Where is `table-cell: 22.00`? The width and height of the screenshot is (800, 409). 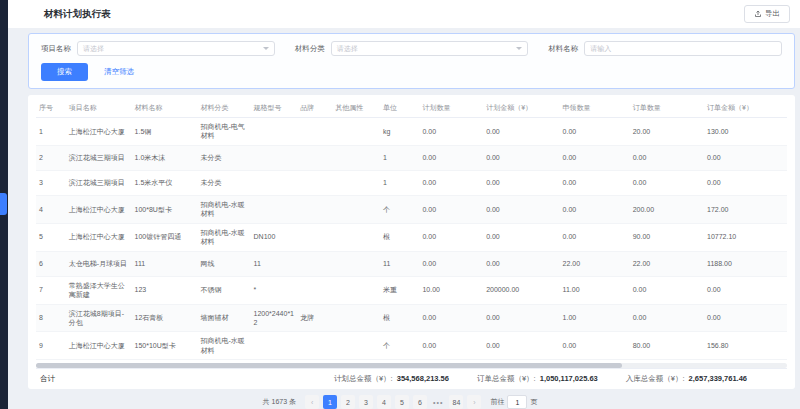 table-cell: 22.00 is located at coordinates (667, 264).